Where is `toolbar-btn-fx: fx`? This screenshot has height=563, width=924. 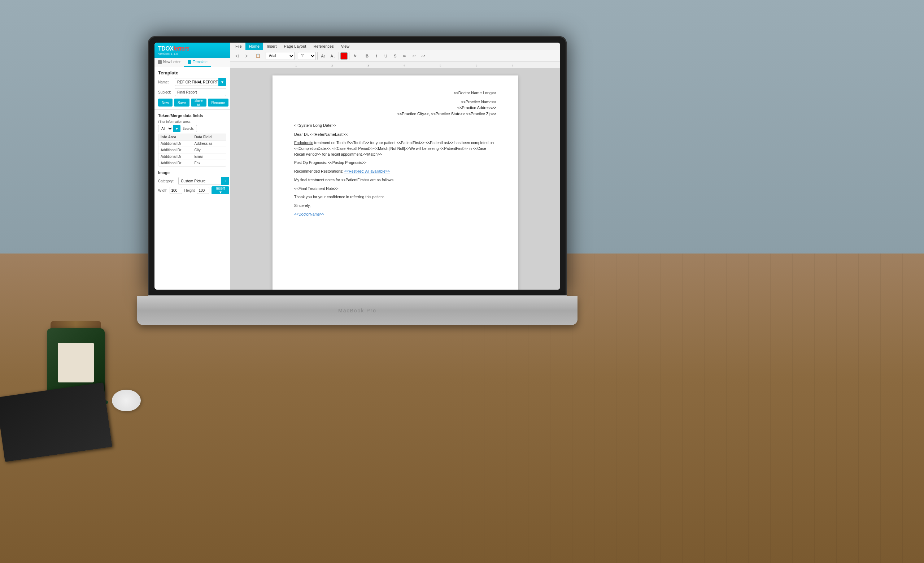 toolbar-btn-fx: fx is located at coordinates (356, 56).